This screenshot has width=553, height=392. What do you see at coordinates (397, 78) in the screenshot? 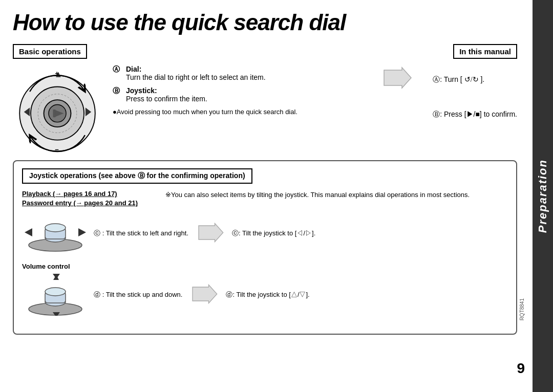
I see `right-arrow-icon` at bounding box center [397, 78].